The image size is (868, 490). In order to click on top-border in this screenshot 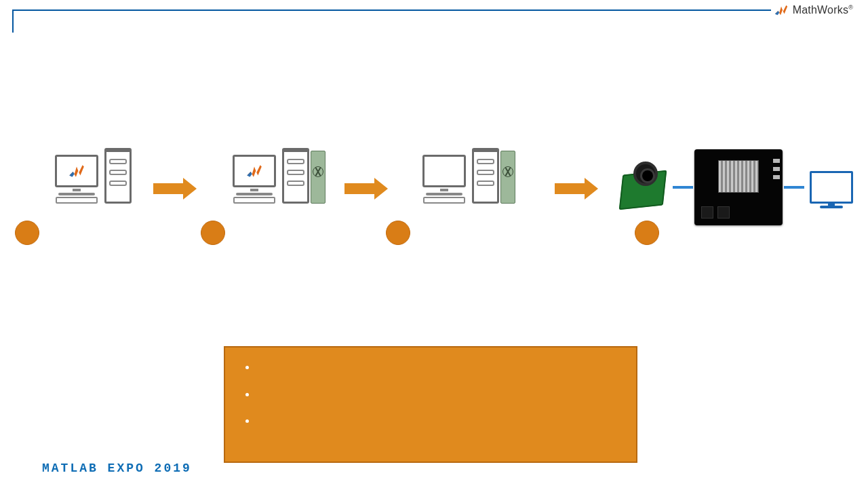, I will do `click(434, 10)`.